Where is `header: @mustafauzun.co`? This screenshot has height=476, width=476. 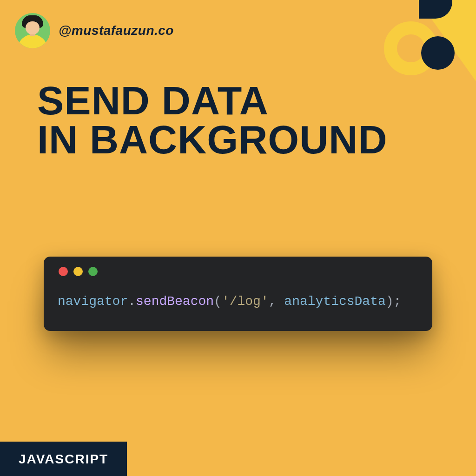
header: @mustafauzun.co is located at coordinates (94, 31).